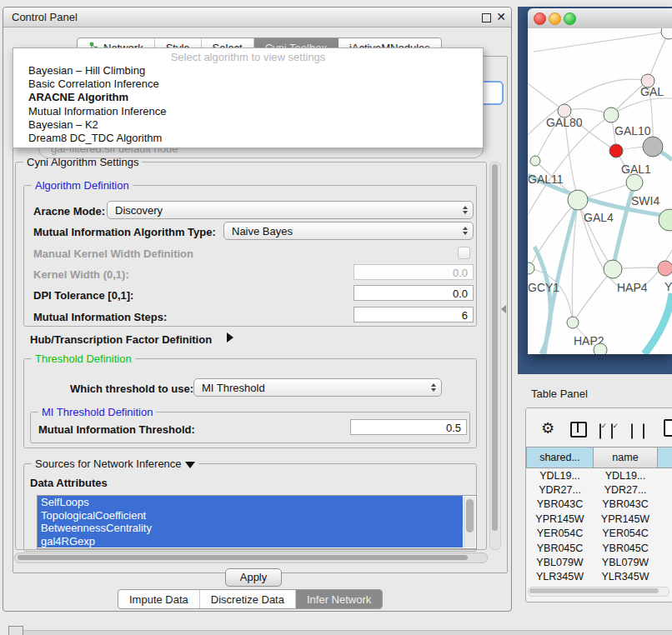 This screenshot has width=672, height=635. Describe the element at coordinates (599, 476) in the screenshot. I see `table-row: YDL19...YDL19...13` at that location.